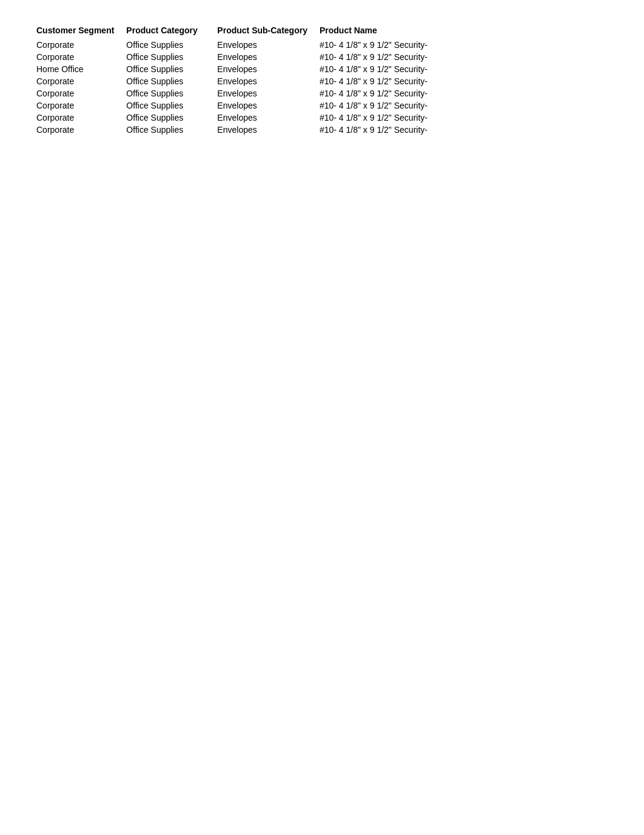 This screenshot has height=835, width=644. What do you see at coordinates (263, 69) in the screenshot?
I see `table-row: Home OfficeOffice SuppliesEnvelopes#10- …` at bounding box center [263, 69].